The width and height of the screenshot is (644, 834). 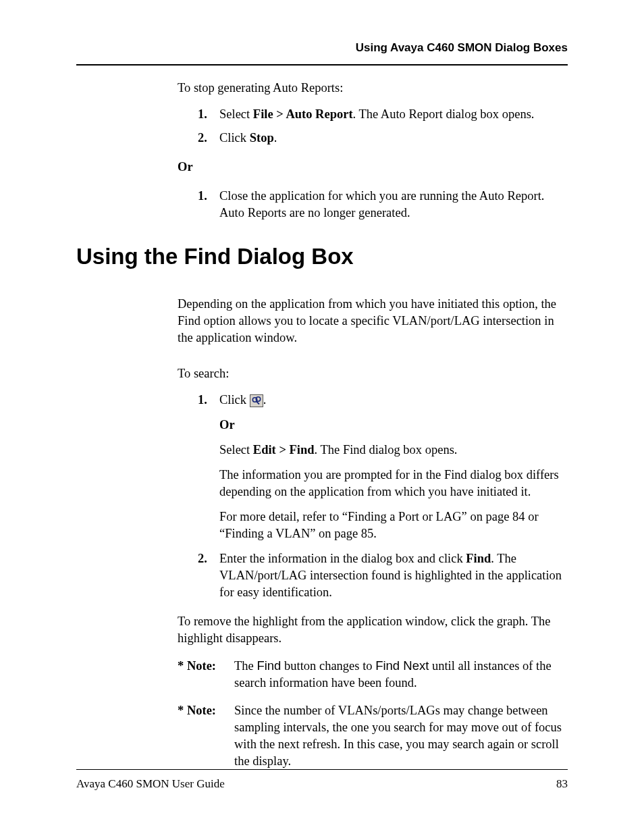 I want to click on step-text: Close the application for which you are …, so click(x=382, y=204).